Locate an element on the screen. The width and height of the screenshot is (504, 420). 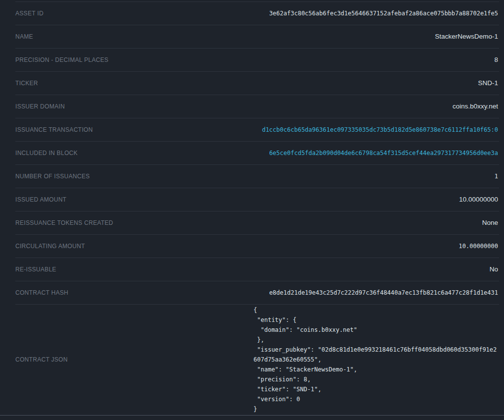
row-number-of-issuances: NUMBER OF ISSUANCES 1 is located at coordinates (252, 176).